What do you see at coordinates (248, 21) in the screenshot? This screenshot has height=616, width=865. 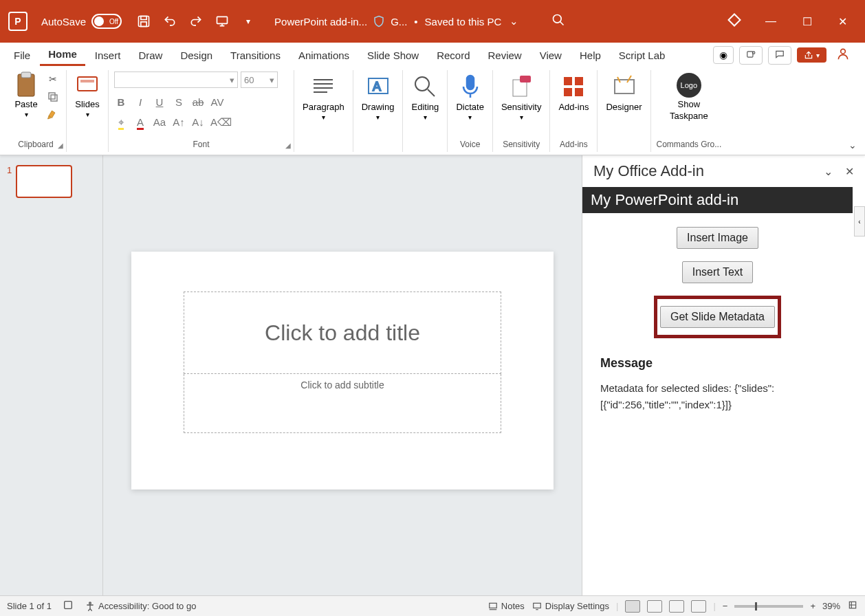 I see `qat-customize-icon: ▾` at bounding box center [248, 21].